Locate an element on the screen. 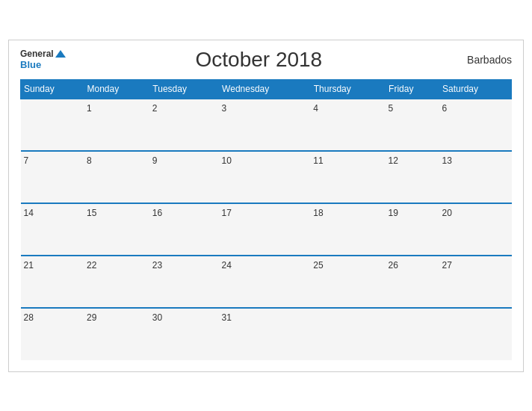  calendar-cell: 29 is located at coordinates (117, 334).